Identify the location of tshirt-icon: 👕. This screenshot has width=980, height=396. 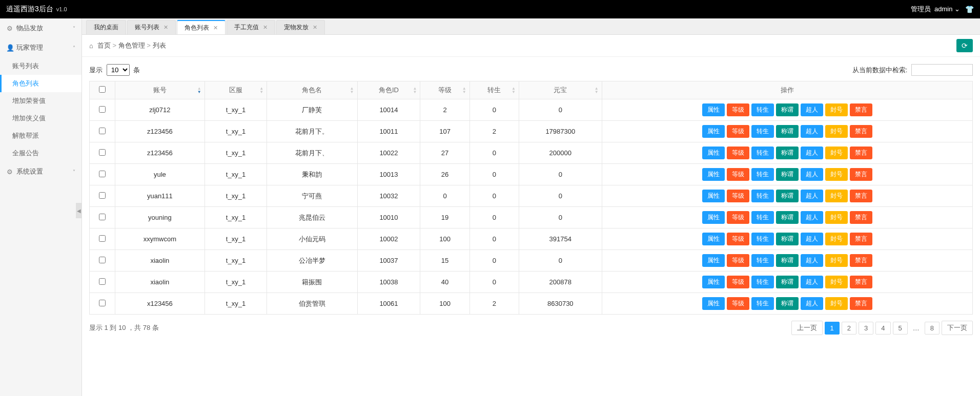
(970, 9).